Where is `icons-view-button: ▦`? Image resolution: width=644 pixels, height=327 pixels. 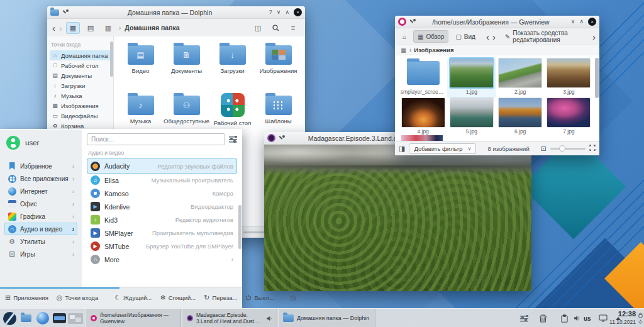 icons-view-button: ▦ is located at coordinates (73, 28).